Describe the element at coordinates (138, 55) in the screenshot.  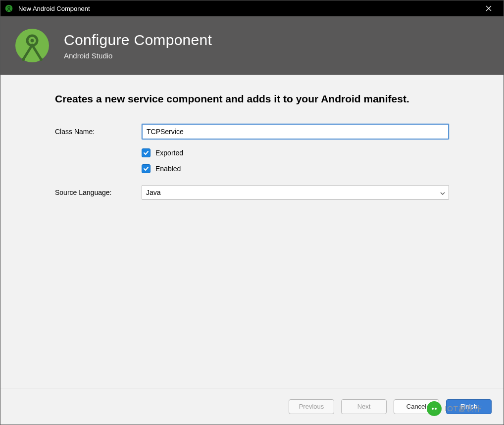
I see `banner-subtitle: Android Studio` at that location.